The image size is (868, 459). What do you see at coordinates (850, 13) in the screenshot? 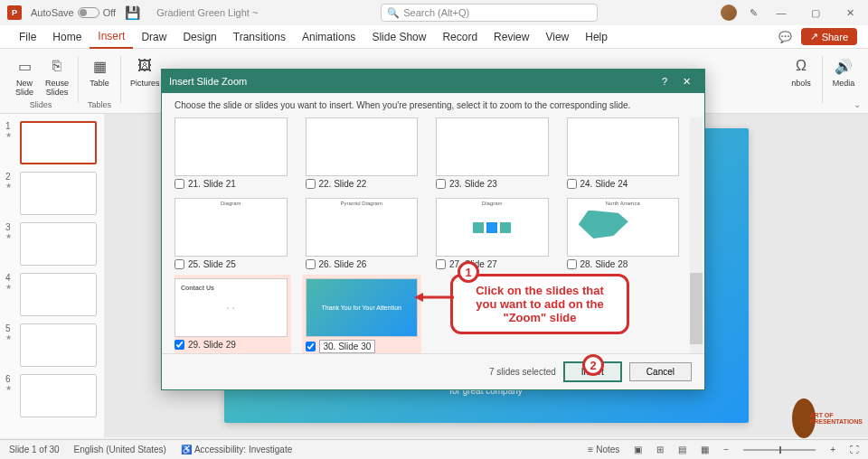
I see `close-button: ✕` at bounding box center [850, 13].